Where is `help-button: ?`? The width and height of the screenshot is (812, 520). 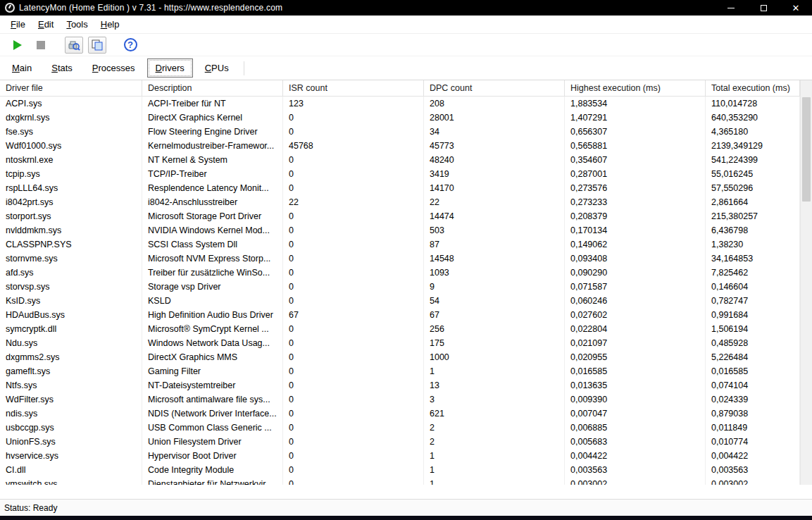 help-button: ? is located at coordinates (130, 45).